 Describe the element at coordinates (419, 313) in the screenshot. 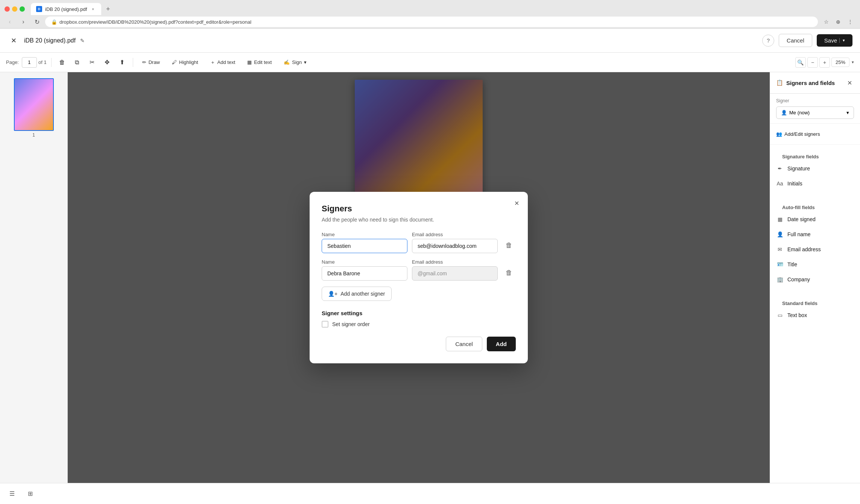

I see `settings-title: Signer settings` at that location.